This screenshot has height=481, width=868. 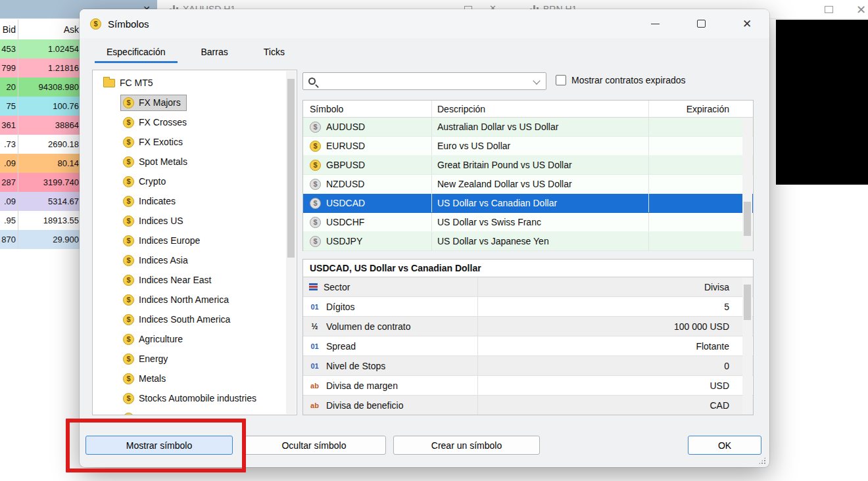 What do you see at coordinates (195, 411) in the screenshot?
I see `tree-item: $` at bounding box center [195, 411].